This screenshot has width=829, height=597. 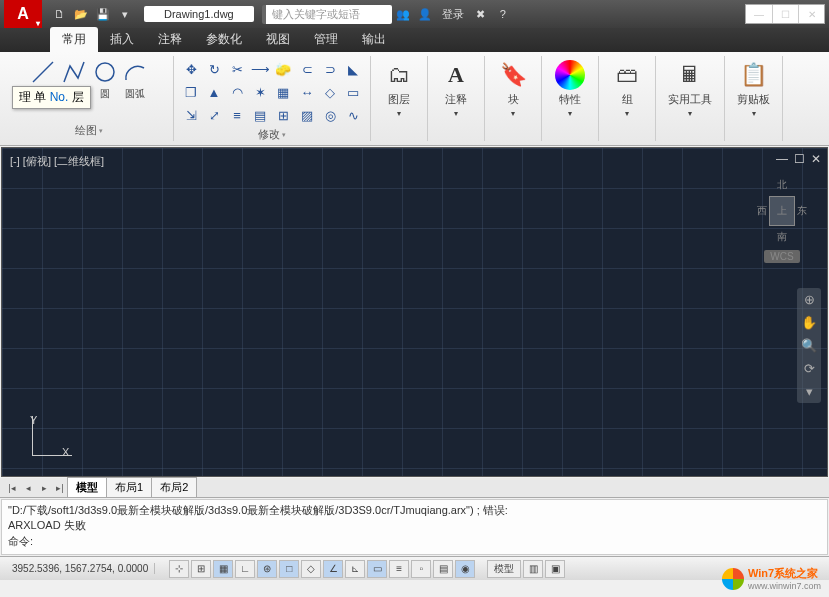 I want to click on extend-icon: ⟶, so click(x=260, y=69).